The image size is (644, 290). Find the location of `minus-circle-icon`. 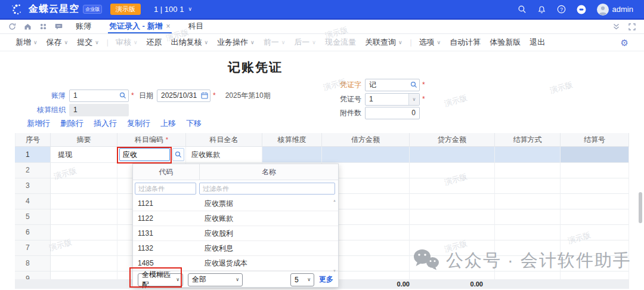

minus-circle-icon is located at coordinates (581, 10).